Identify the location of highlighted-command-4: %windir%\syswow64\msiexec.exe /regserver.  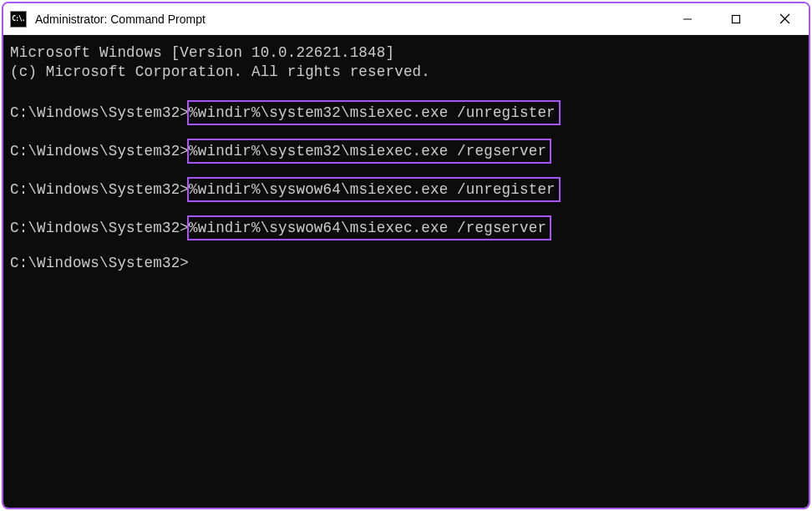
(369, 228).